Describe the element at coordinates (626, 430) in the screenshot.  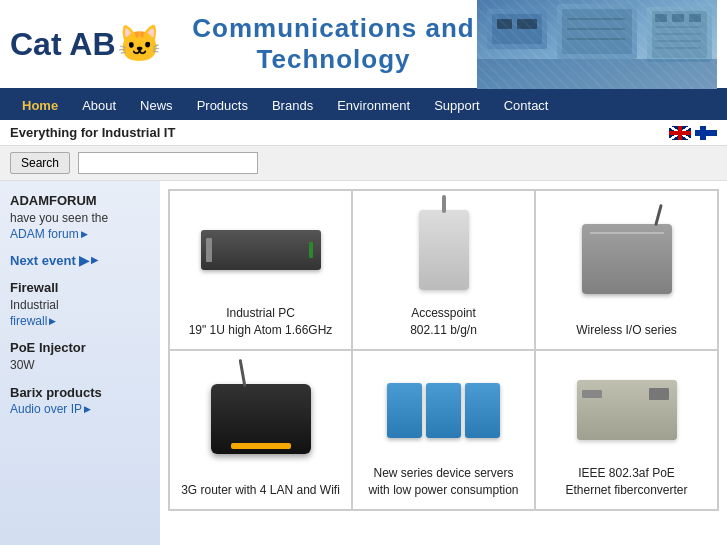
I see `product-cell-poe-converter: IEEE 802.3af PoE Ethernet fiberconverter` at that location.